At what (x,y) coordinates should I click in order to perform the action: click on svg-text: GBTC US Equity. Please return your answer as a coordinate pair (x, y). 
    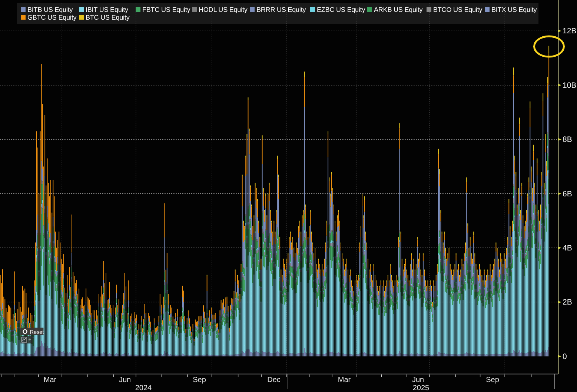
    Looking at the image, I should click on (52, 17).